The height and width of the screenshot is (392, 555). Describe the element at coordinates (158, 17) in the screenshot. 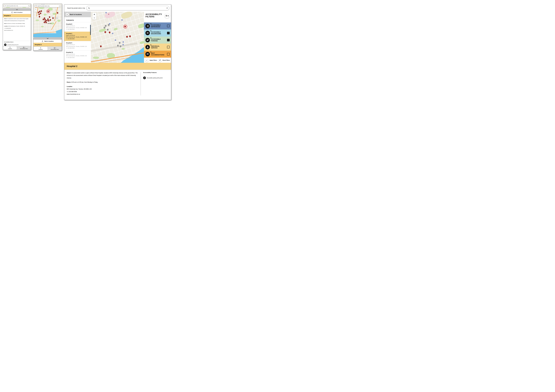

I see `filters-header: ACCESSIBILITY FILTERS 0` at that location.